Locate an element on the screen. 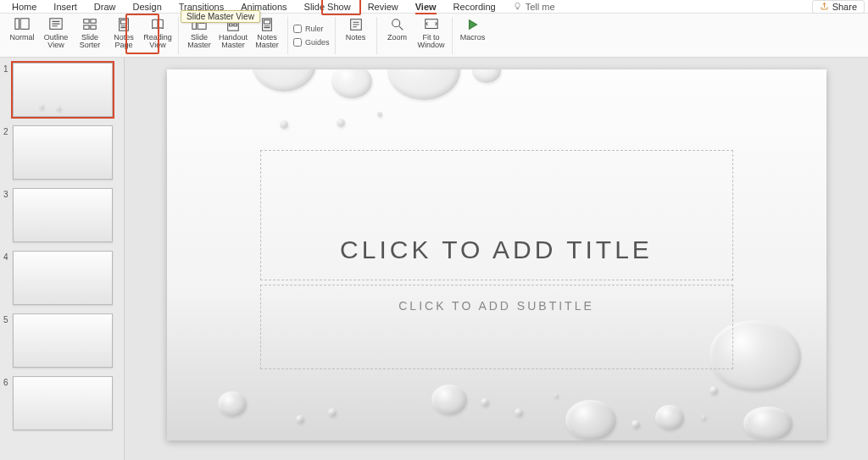  macros-icon is located at coordinates (473, 25).